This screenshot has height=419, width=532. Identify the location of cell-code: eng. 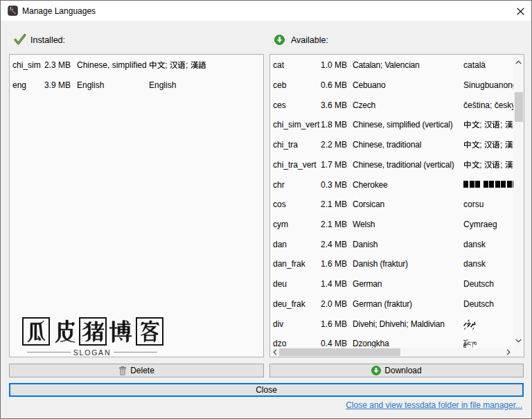
(19, 86).